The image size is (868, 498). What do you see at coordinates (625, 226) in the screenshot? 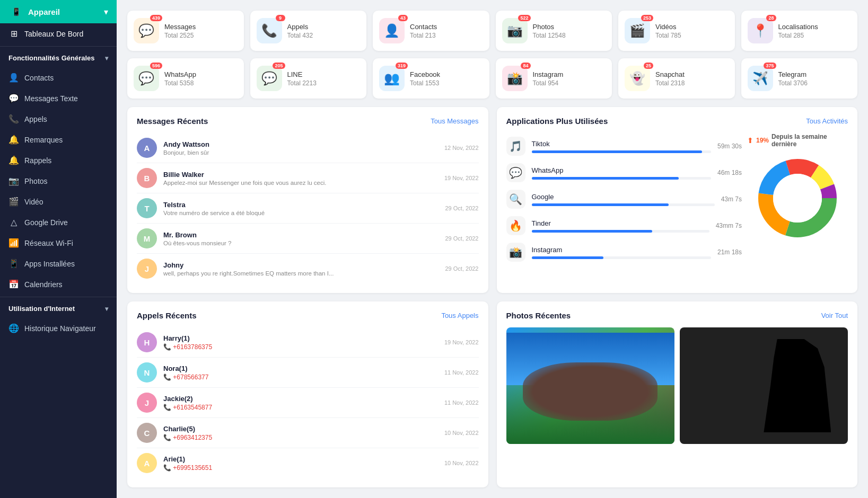
I see `app-item: 🔥 Tinder 43mm 7s` at bounding box center [625, 226].